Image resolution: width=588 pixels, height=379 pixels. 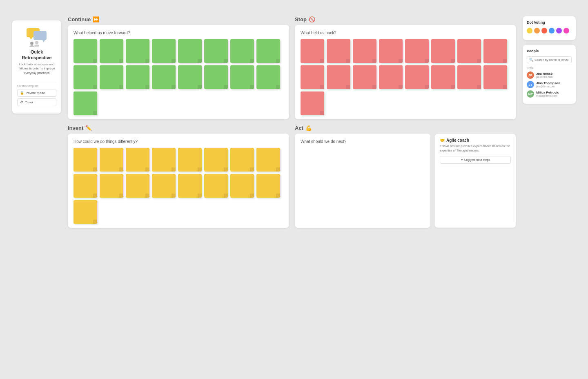 What do you see at coordinates (309, 128) in the screenshot?
I see `act-emoji: 💪` at bounding box center [309, 128].